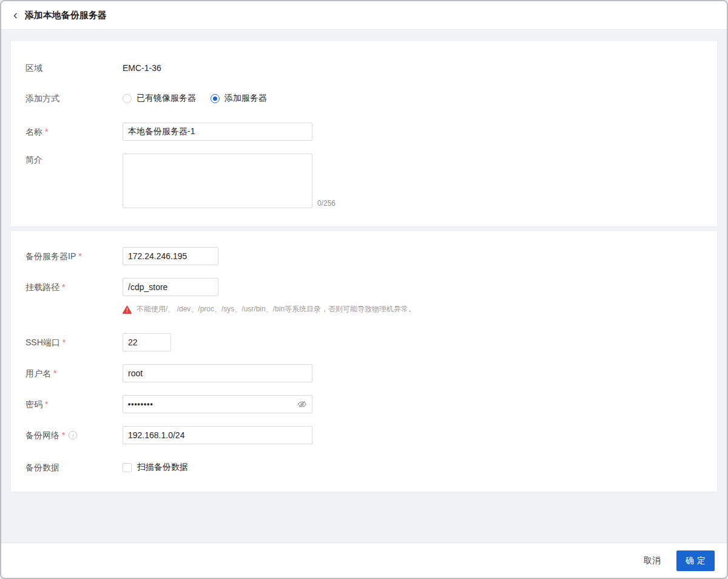  I want to click on radio-unselected-icon, so click(127, 98).